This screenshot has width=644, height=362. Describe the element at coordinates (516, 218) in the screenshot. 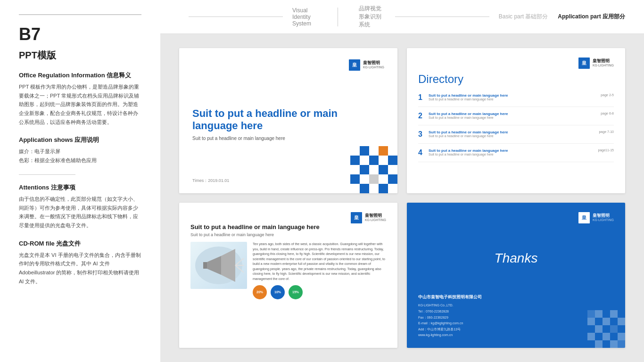

I see `slide4-logo: 皇 皇智照明 KG·LIGHTING` at that location.